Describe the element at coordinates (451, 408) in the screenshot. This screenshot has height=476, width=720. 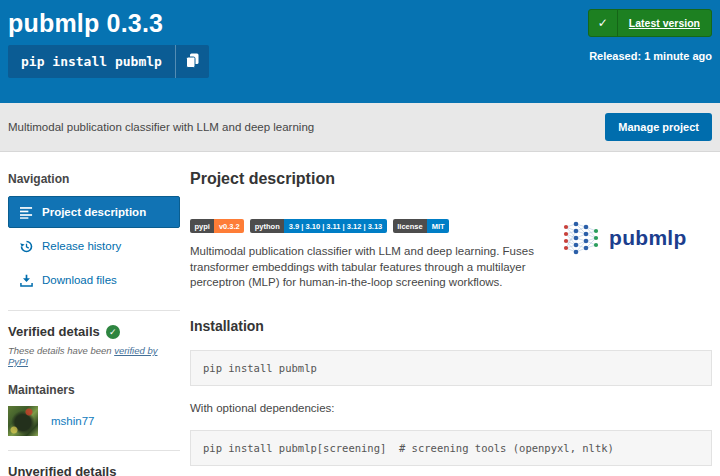
I see `optional-dependencies-label: With optional dependencies:` at that location.